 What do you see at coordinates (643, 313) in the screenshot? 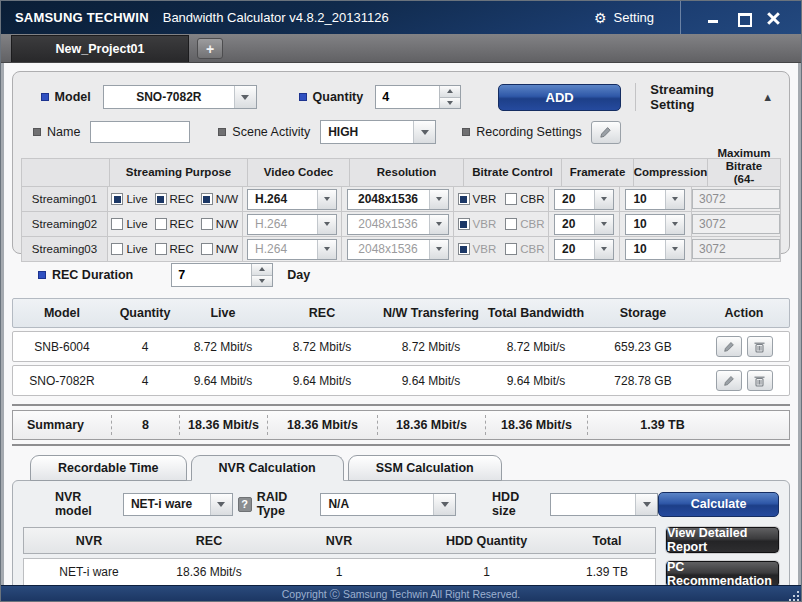
I see `col-storage: Storage` at bounding box center [643, 313].